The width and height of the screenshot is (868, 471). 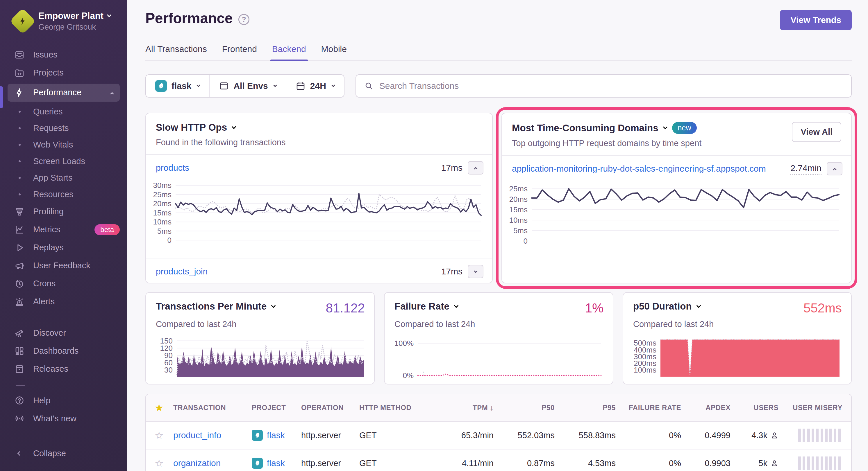 I want to click on domain-time-spent: 2.74min, so click(x=806, y=169).